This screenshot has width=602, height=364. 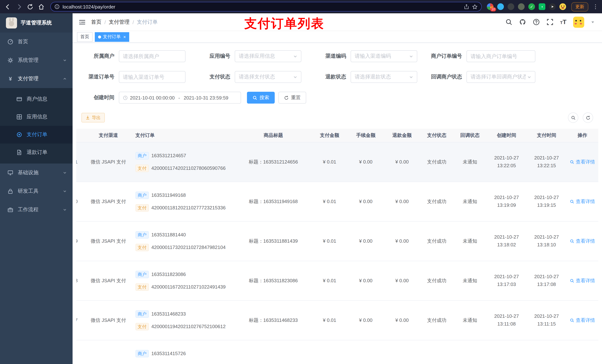 What do you see at coordinates (547, 320) in the screenshot?
I see `cell-paid-time: 2021-10-2713:11:15` at bounding box center [547, 320].